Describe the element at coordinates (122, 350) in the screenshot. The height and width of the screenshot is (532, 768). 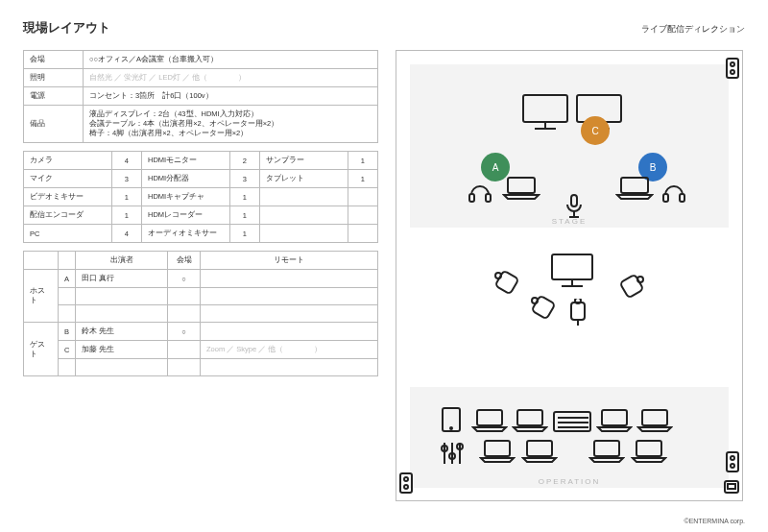
I see `participant-name: 加藤 先生` at that location.